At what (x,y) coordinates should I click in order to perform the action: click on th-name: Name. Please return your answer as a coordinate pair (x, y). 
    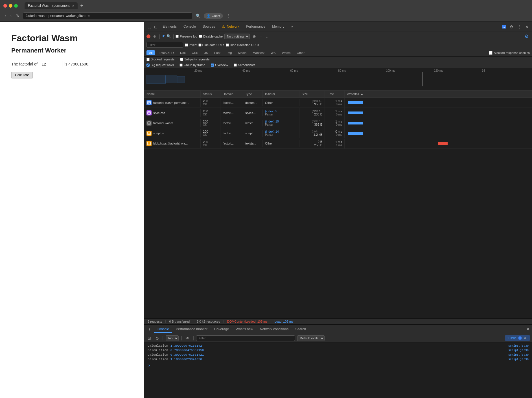
    Looking at the image, I should click on (172, 94).